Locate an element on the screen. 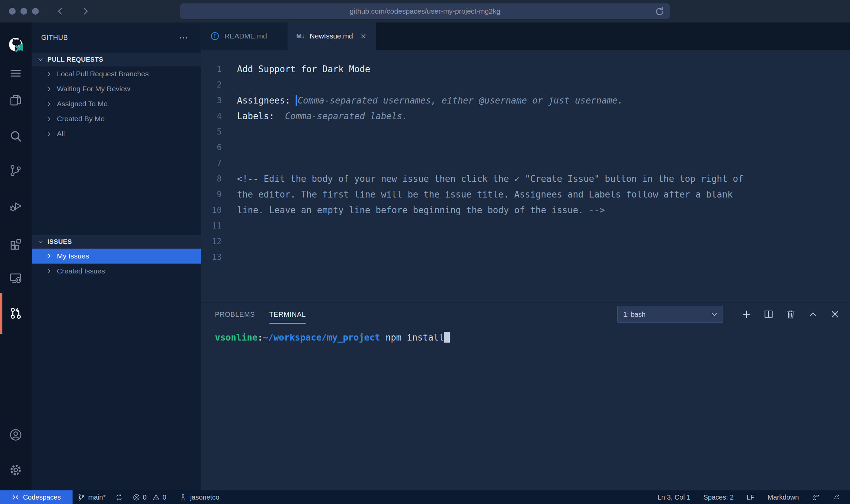 Image resolution: width=850 pixels, height=504 pixels. tree-item-label: Assigned To Me is located at coordinates (82, 104).